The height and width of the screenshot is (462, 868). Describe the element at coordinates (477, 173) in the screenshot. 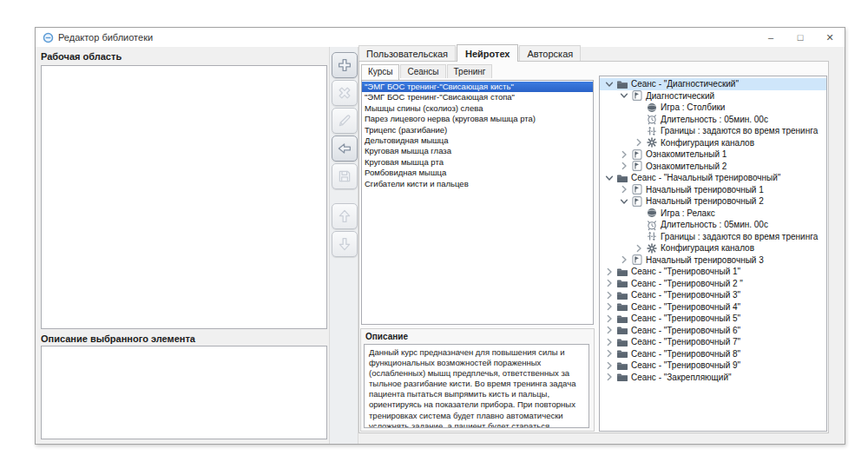

I see `course-item: Ромбовидная мышца` at that location.